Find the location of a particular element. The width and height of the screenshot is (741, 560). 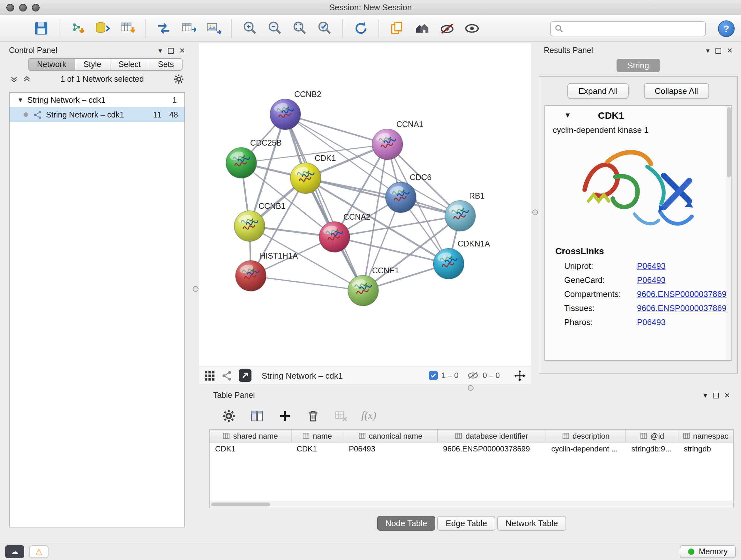

node-label: CDKN1A is located at coordinates (474, 244).